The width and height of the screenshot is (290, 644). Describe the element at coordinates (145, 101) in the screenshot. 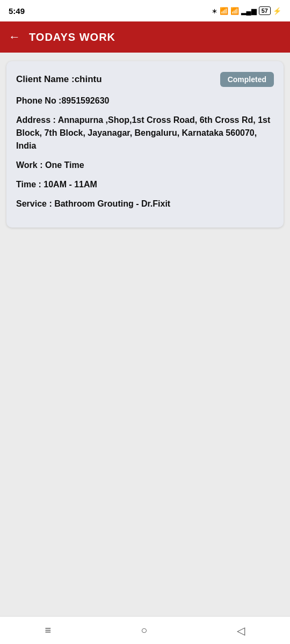

I see `phone-row: Phone No :8951592630` at that location.